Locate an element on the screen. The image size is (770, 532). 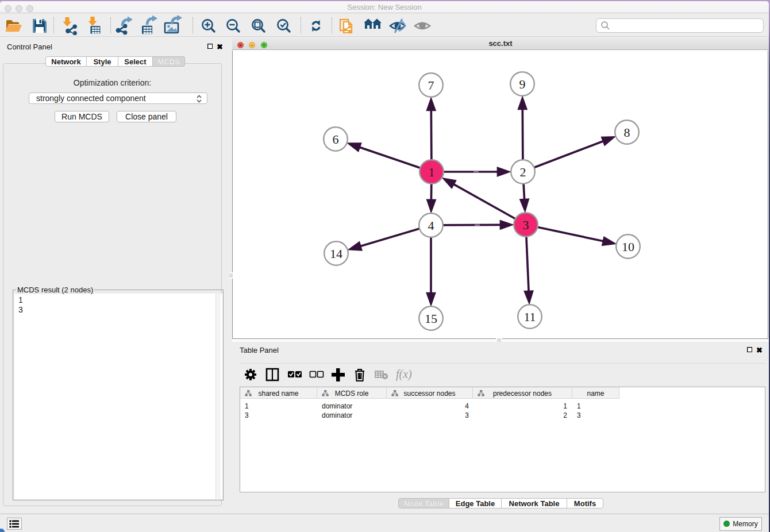
svg-text: 15 is located at coordinates (431, 318).